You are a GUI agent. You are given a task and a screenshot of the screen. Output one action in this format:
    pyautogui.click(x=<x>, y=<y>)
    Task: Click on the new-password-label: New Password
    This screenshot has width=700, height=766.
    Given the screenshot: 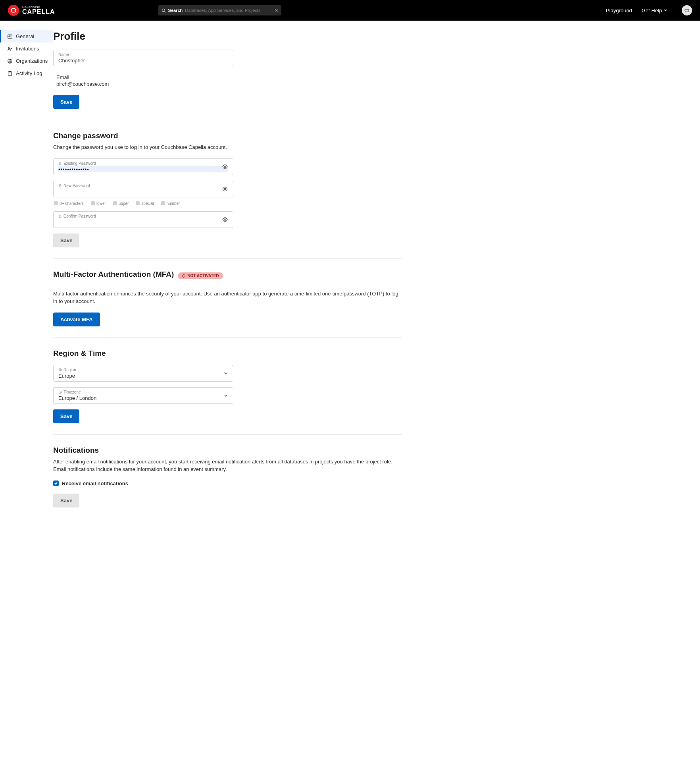 What is the action you would take?
    pyautogui.click(x=143, y=186)
    